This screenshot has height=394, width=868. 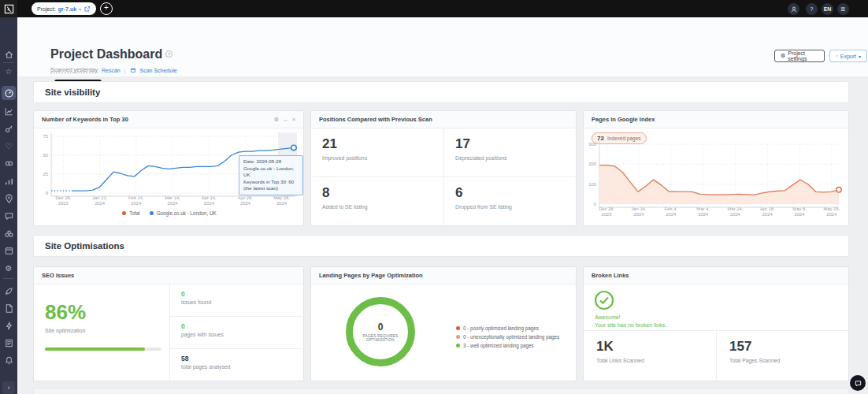 I want to click on seo-stat-issues: 0 issues found, so click(x=238, y=301).